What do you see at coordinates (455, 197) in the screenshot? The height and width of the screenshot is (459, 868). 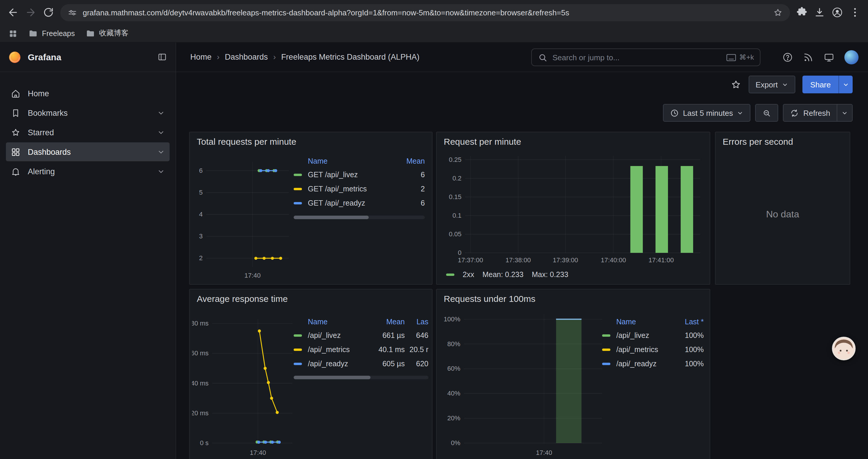 I see `svg-text: 0.15` at bounding box center [455, 197].